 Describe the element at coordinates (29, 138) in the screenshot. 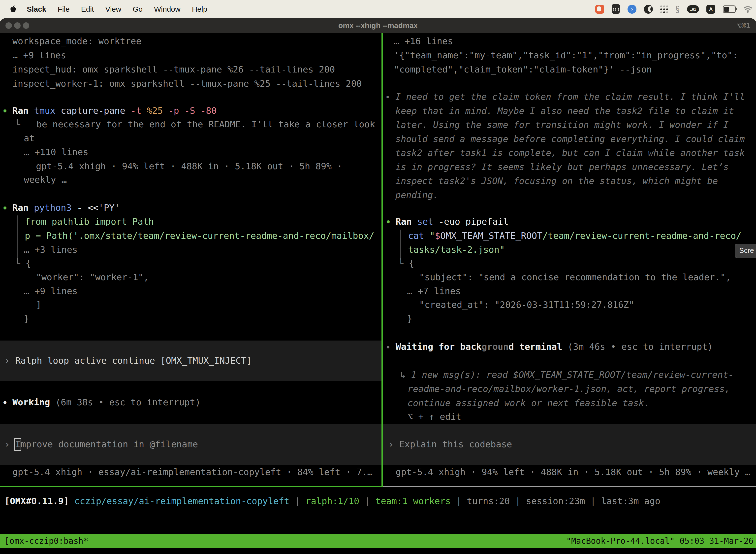

I see `output-line: at` at that location.